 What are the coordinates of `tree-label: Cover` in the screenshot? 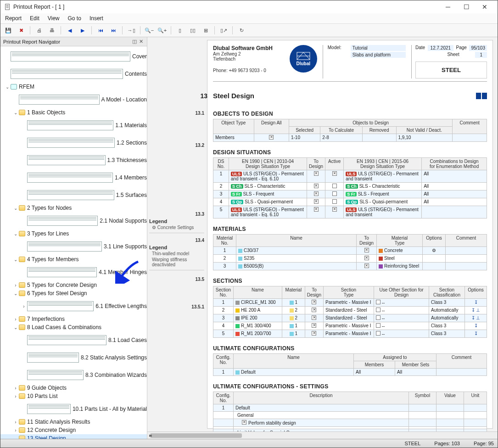 It's located at (140, 56).